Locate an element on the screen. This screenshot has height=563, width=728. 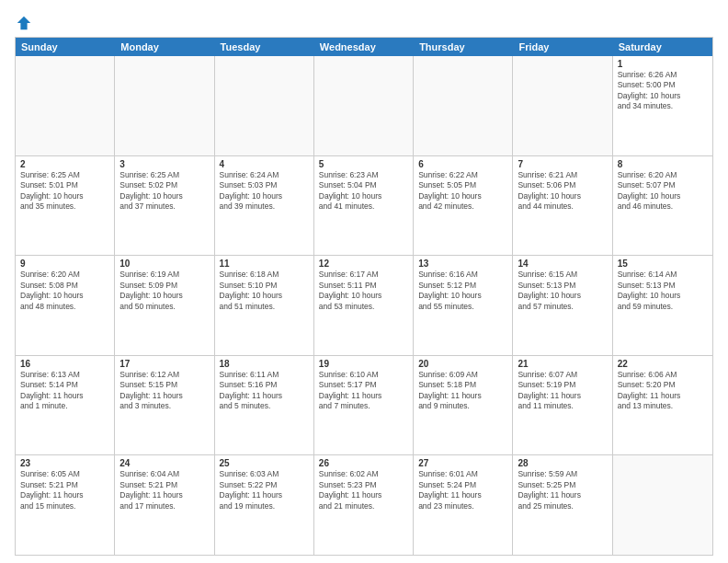
day-cell: 27Sunrise: 6:01 AM Sunset: 5:24 PM Dayli… is located at coordinates (463, 505).